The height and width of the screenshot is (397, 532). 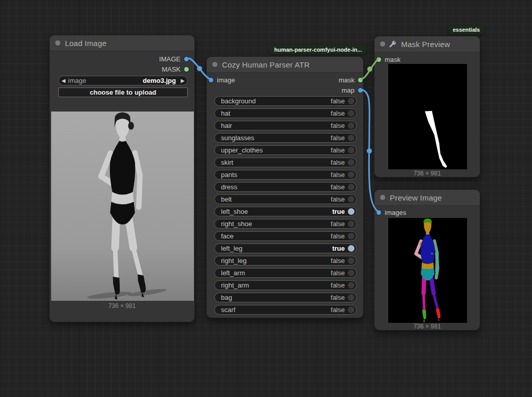 I want to click on image-combo-widget: ◀ image demo3.jpg ▶, so click(x=123, y=81).